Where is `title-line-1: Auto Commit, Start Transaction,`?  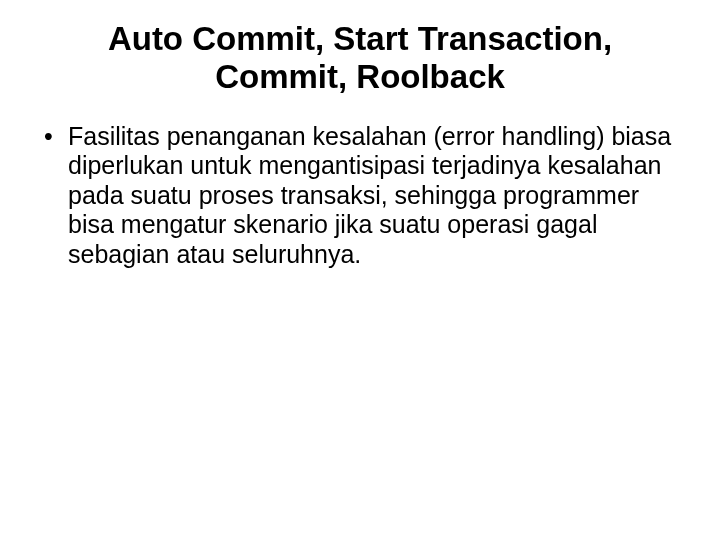 title-line-1: Auto Commit, Start Transaction, is located at coordinates (360, 38).